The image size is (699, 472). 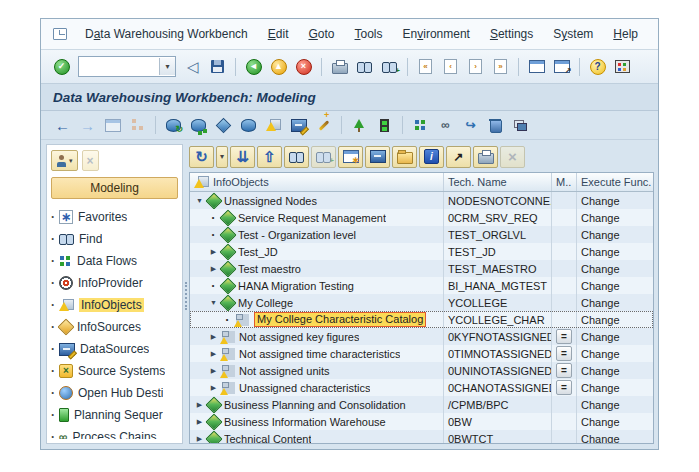 What do you see at coordinates (536, 67) in the screenshot?
I see `new-session-button` at bounding box center [536, 67].